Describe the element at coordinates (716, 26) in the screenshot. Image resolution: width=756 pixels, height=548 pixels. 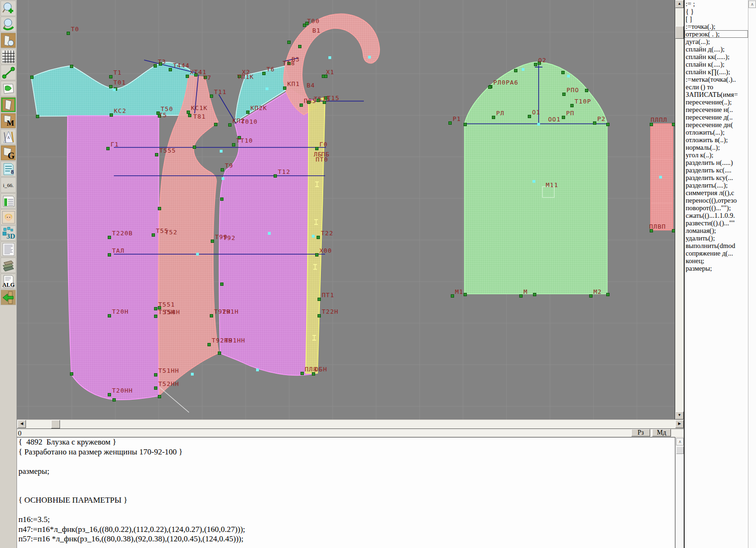
I see `command-item: :=точка(.);` at that location.